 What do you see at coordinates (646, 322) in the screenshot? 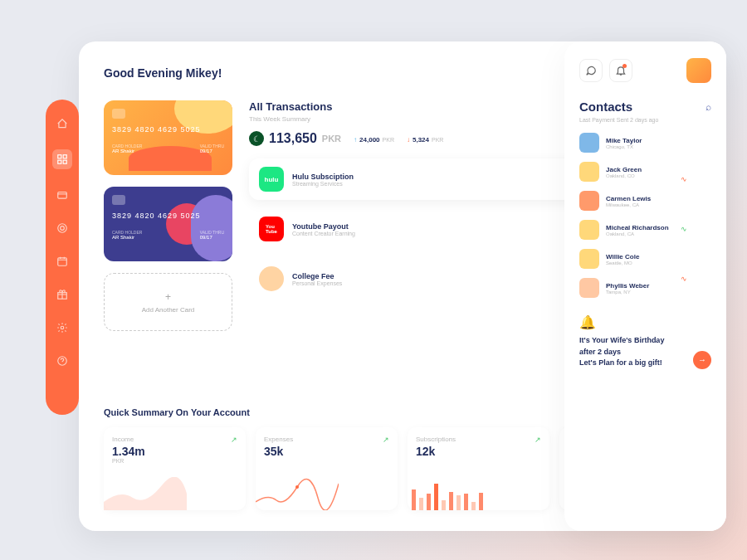
I see `bell-ring-icon: 🔔` at bounding box center [646, 322].